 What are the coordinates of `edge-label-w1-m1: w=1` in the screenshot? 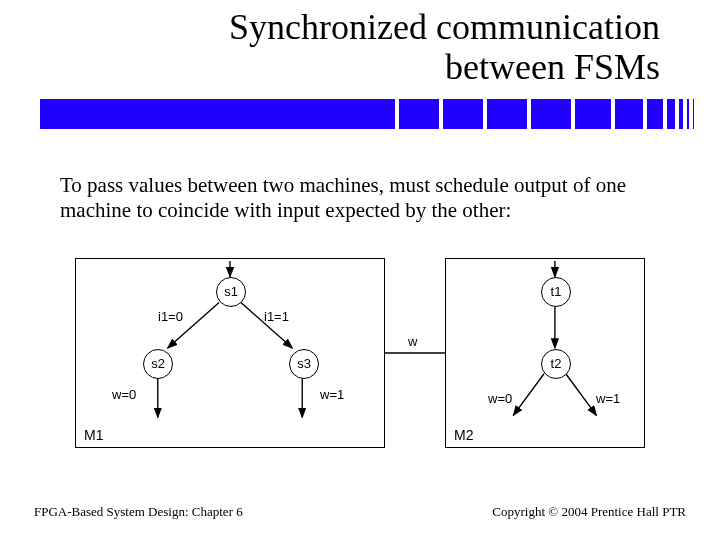 It's located at (332, 394).